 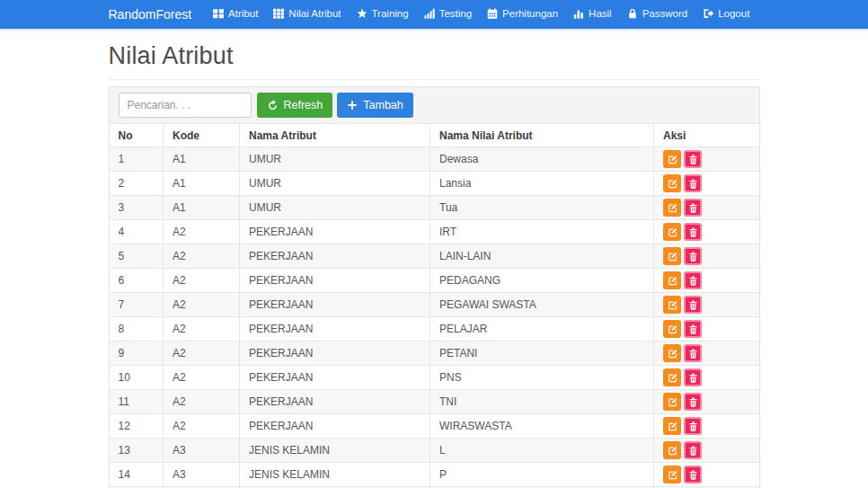 What do you see at coordinates (137, 475) in the screenshot?
I see `cell-no: 14` at bounding box center [137, 475].